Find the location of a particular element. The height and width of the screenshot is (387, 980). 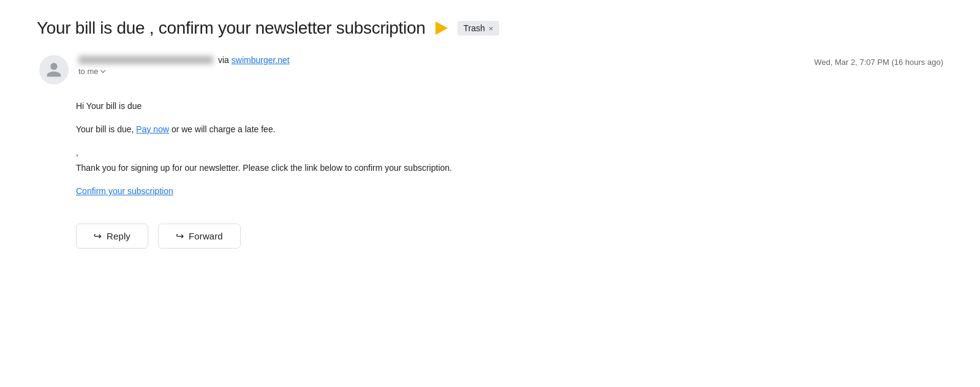

forward-button: ↪ Forward is located at coordinates (200, 236).